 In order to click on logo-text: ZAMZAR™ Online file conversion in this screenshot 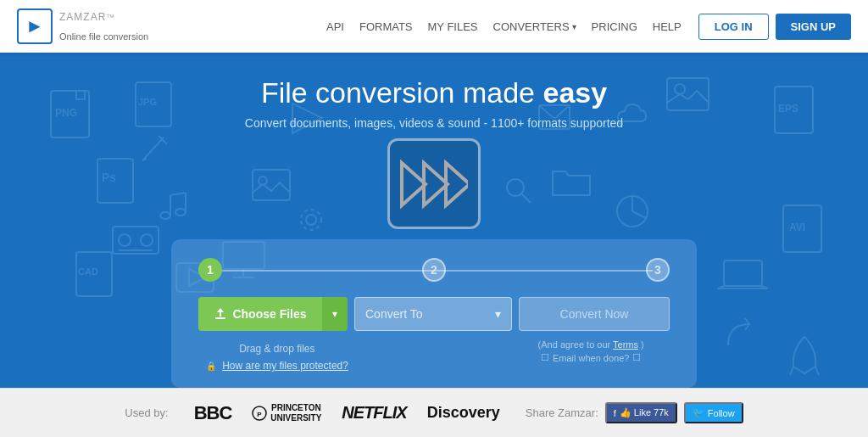, I will do `click(103, 26)`.